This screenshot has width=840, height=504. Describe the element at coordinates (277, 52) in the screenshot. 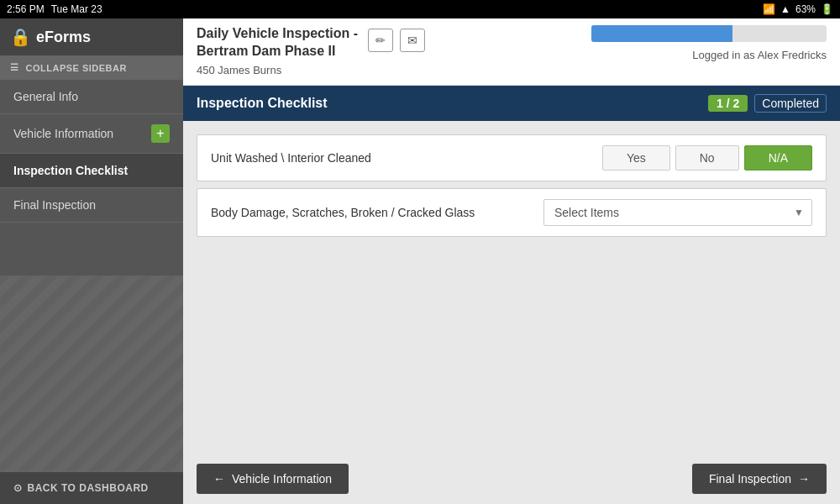

I see `header-title-line2: Bertram Dam Phase II` at that location.